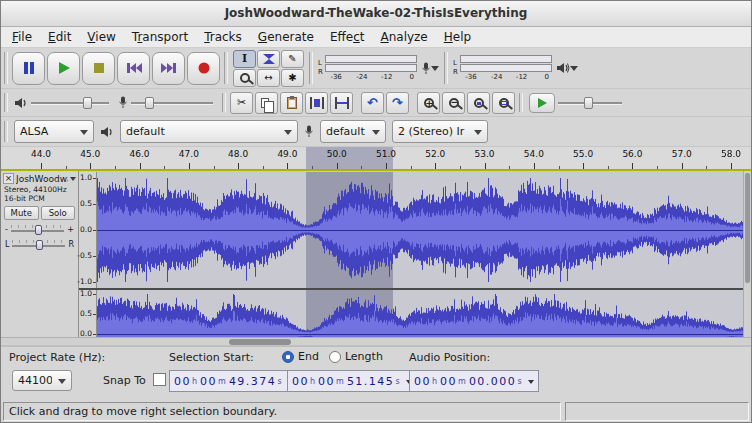 The width and height of the screenshot is (752, 423). Describe the element at coordinates (38, 230) in the screenshot. I see `gain-slider` at that location.